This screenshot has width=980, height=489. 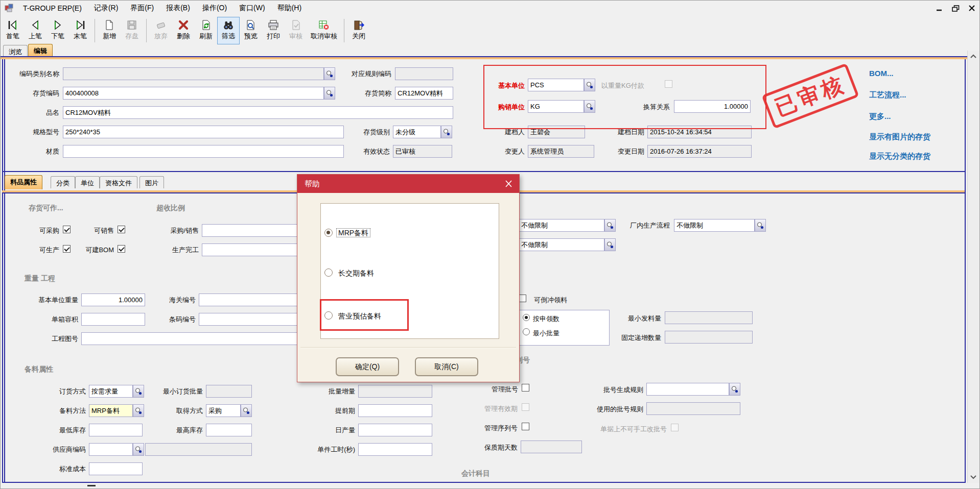 What do you see at coordinates (522, 298) in the screenshot?
I see `backflush-checkbox` at bounding box center [522, 298].